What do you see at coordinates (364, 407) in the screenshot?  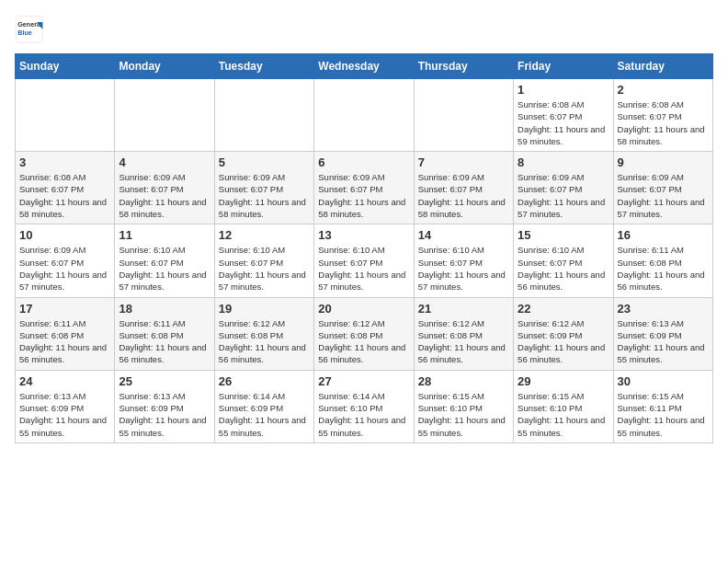 I see `calendar-week-row: 24Sunrise: 6:13 AM Sunset: 6:09 PM Dayli…` at bounding box center [364, 407].